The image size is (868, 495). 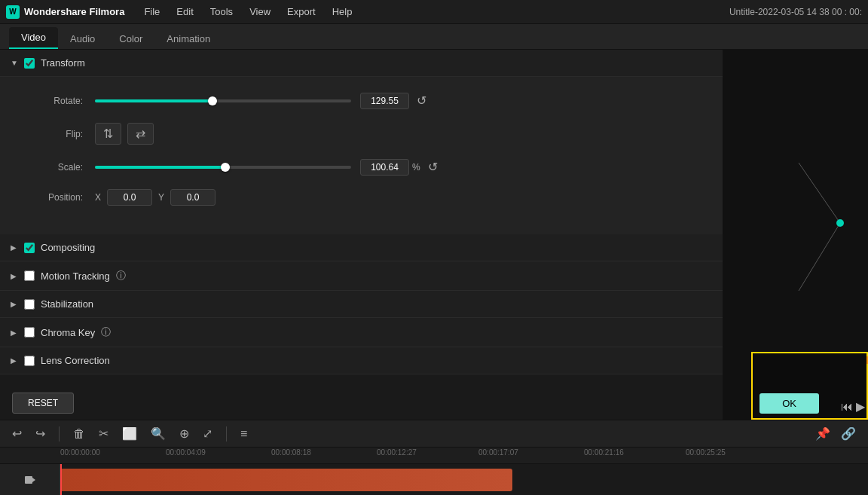 What do you see at coordinates (212, 101) in the screenshot?
I see `rotate-slider-thumb` at bounding box center [212, 101].